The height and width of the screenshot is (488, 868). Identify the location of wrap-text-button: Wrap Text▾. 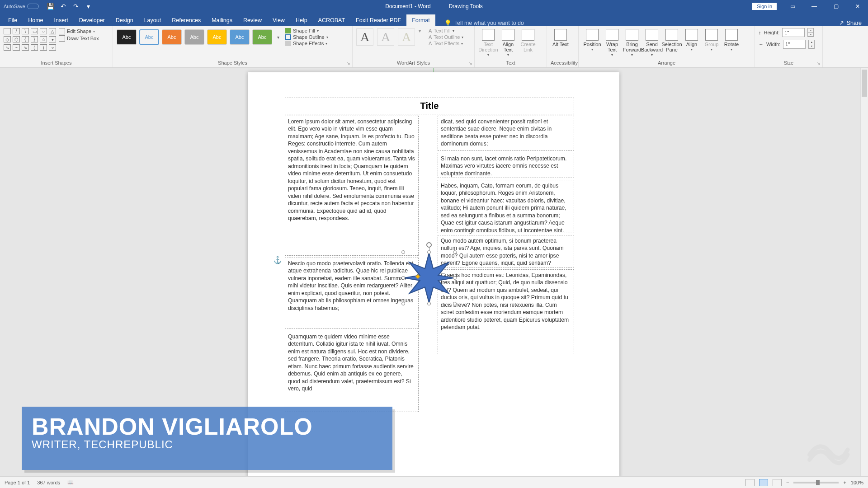
(612, 42).